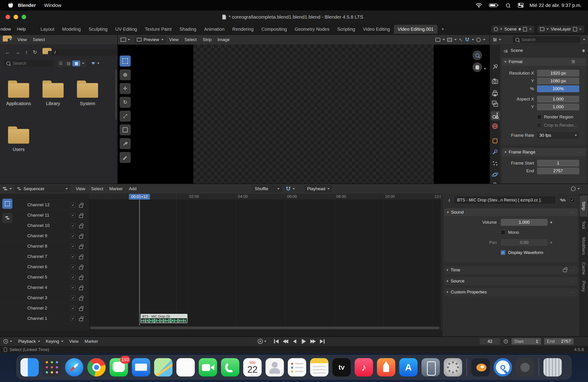 This screenshot has width=588, height=382. What do you see at coordinates (495, 93) in the screenshot?
I see `tab-output` at bounding box center [495, 93].